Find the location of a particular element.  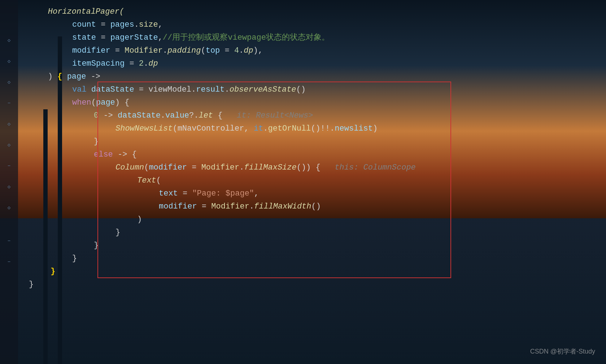

code-line-18: } is located at coordinates (314, 233).